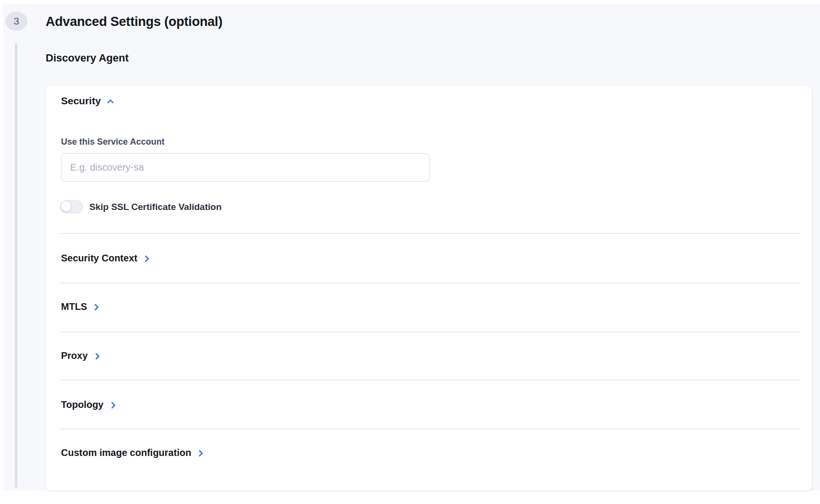 This screenshot has width=820, height=504. I want to click on skip-ssl-toggle, so click(72, 207).